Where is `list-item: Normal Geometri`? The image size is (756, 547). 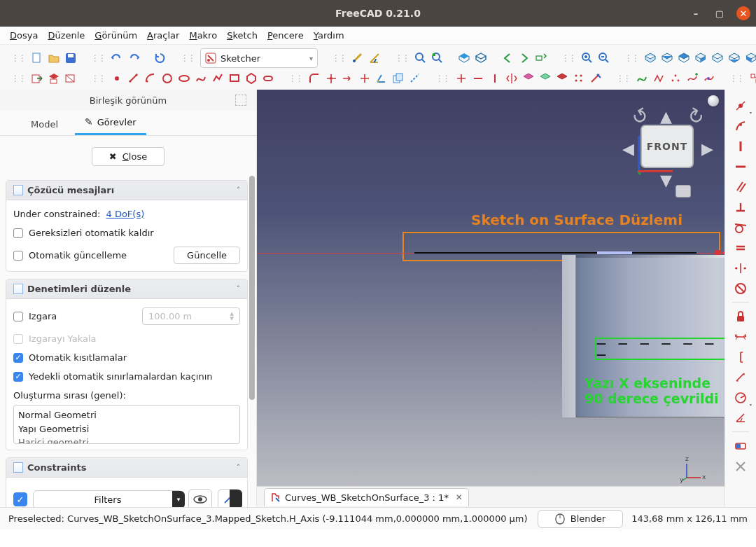
list-item: Normal Geometri is located at coordinates (127, 415).